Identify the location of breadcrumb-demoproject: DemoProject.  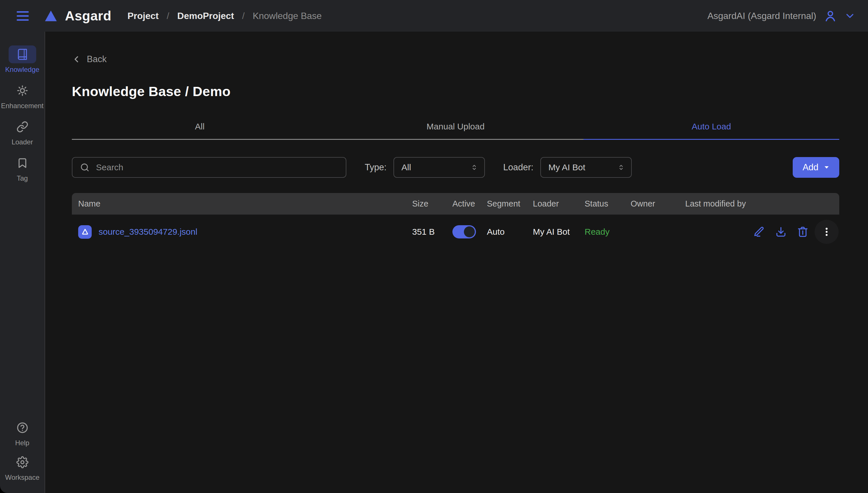
(206, 16).